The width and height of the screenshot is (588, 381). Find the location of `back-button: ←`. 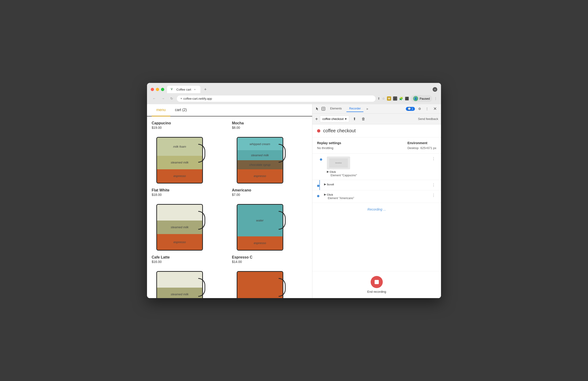

back-button: ← is located at coordinates (154, 99).